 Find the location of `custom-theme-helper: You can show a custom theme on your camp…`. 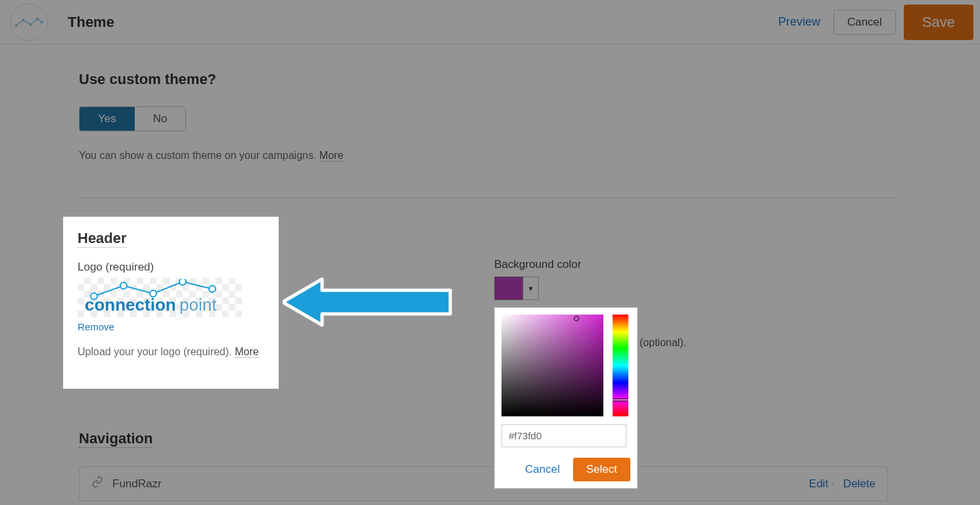

custom-theme-helper: You can show a custom theme on your camp… is located at coordinates (490, 156).